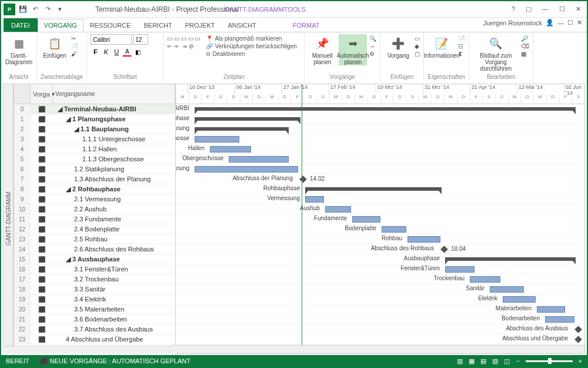 The height and width of the screenshot is (368, 588). Describe the element at coordinates (95, 219) in the screenshot. I see `table-row: 11 ⬛ 2.3 Fundamente` at that location.